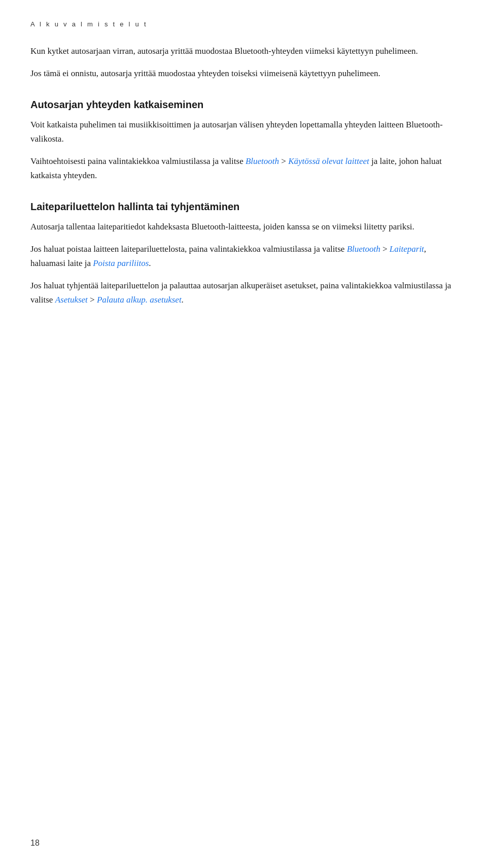  Describe the element at coordinates (244, 227) in the screenshot. I see `paragraph-5: Autosarja tallentaa laiteparitiedot kahd…` at that location.